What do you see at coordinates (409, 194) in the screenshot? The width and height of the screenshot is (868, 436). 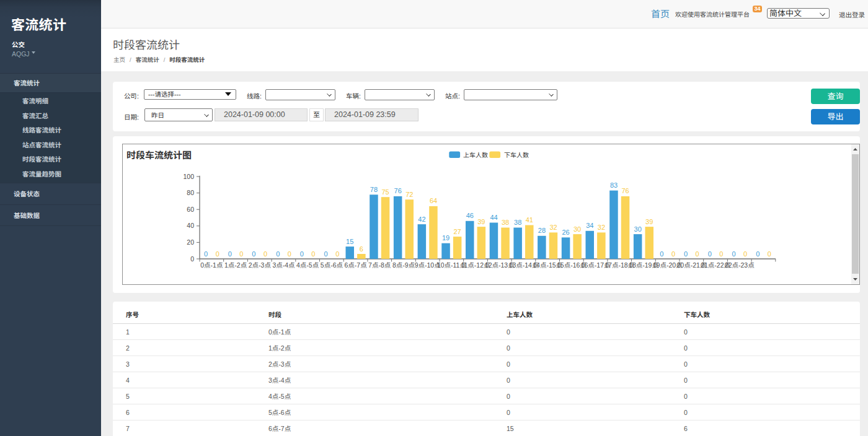 I see `svg-text: 72` at bounding box center [409, 194].